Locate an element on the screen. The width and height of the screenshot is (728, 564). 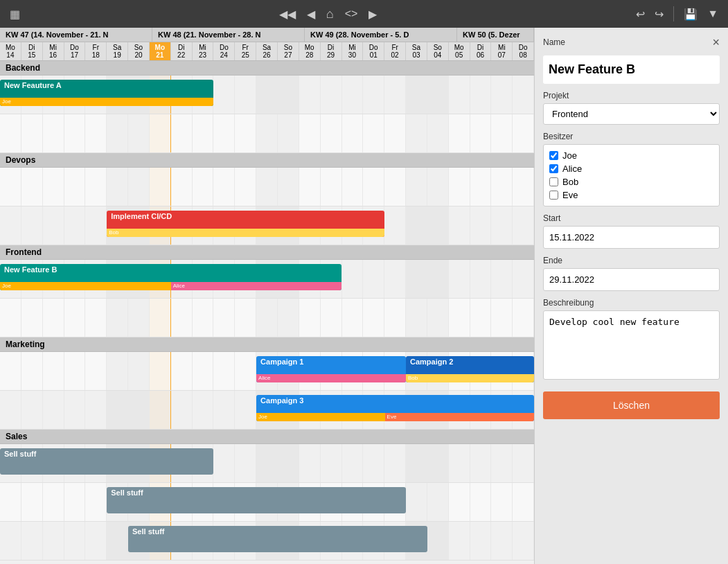
day-header-30: Mi30 is located at coordinates (353, 51).